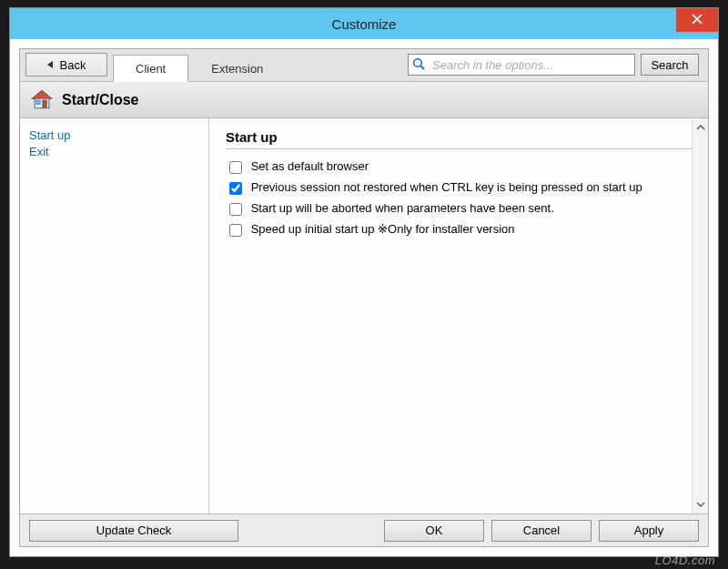 The image size is (728, 569). What do you see at coordinates (237, 68) in the screenshot?
I see `tab-extension: Extension` at bounding box center [237, 68].